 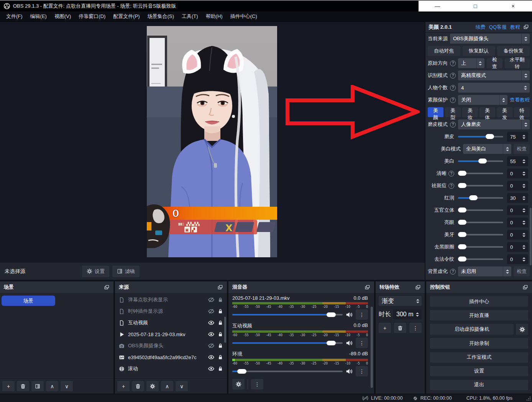 What do you see at coordinates (182, 386) in the screenshot?
I see `source-move-down-button: ∨` at bounding box center [182, 386].